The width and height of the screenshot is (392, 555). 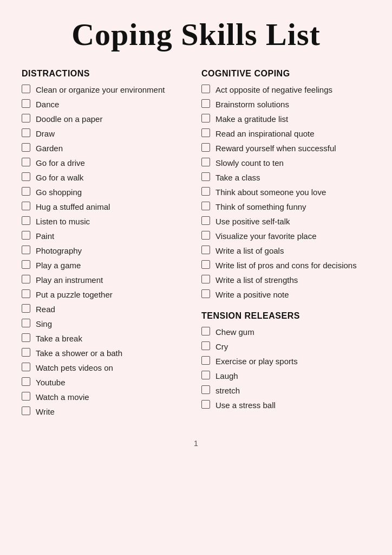 I want to click on list-item: Write a list of goals, so click(x=286, y=250).